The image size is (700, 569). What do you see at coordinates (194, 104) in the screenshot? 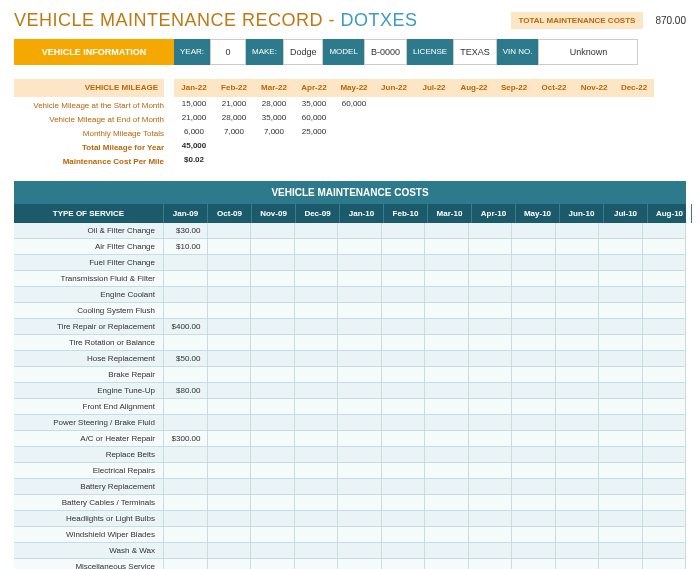
I see `mileage-cell: 15,000` at bounding box center [194, 104].